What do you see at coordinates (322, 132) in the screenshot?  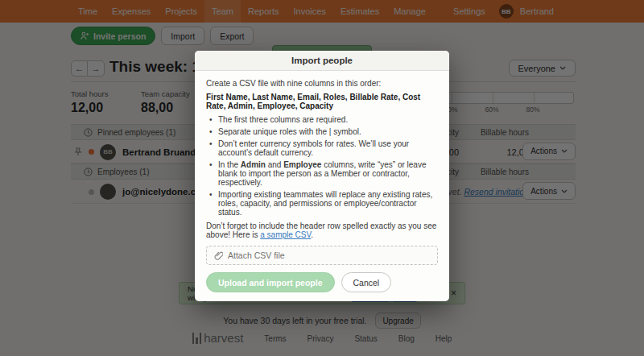 I see `instruction-item: Separate unique roles with the | symbol.` at bounding box center [322, 132].